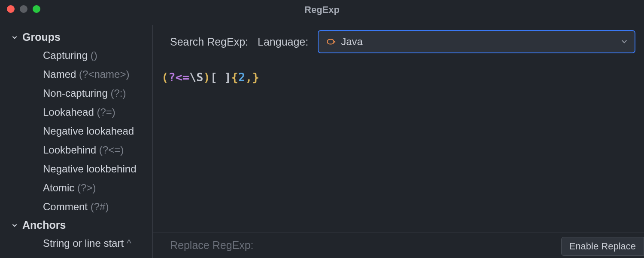 The width and height of the screenshot is (644, 258). Describe the element at coordinates (255, 77) in the screenshot. I see `regex-token: }` at that location.